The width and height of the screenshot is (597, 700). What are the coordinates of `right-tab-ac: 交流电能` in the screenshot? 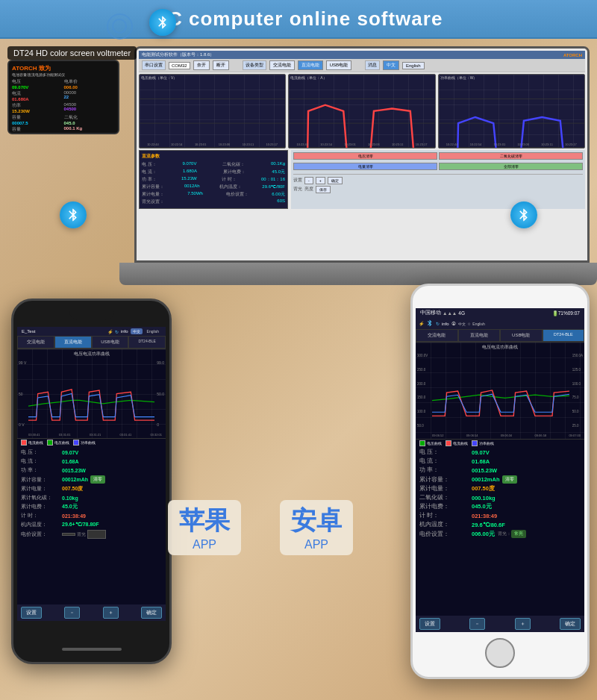 It's located at (437, 336).